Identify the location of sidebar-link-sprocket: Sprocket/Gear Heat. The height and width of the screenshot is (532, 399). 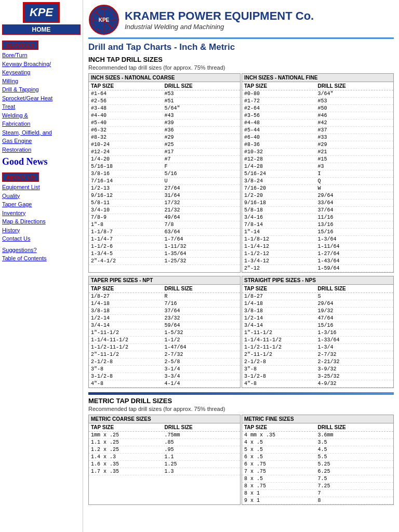
(42, 99).